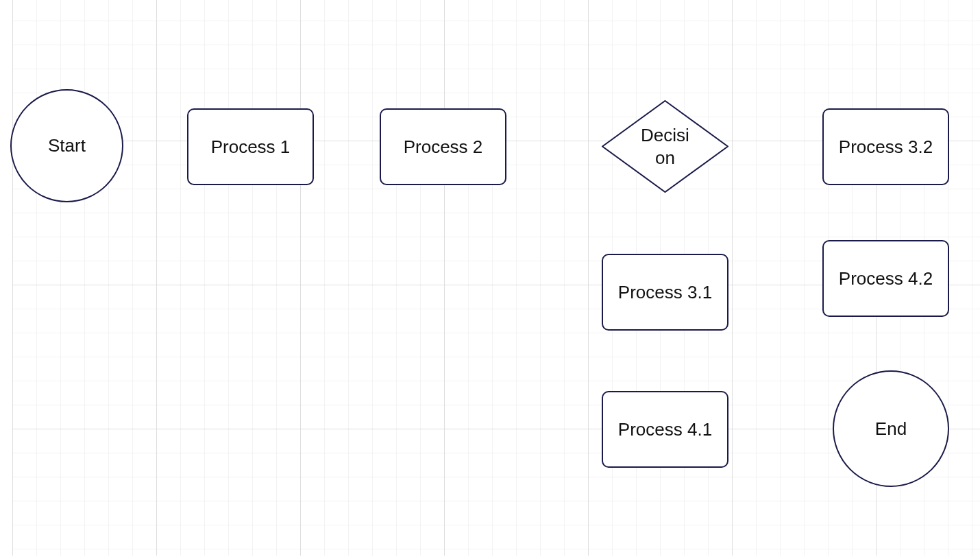 Image resolution: width=980 pixels, height=559 pixels. What do you see at coordinates (665, 292) in the screenshot?
I see `node-process-3-1: Process 3.1` at bounding box center [665, 292].